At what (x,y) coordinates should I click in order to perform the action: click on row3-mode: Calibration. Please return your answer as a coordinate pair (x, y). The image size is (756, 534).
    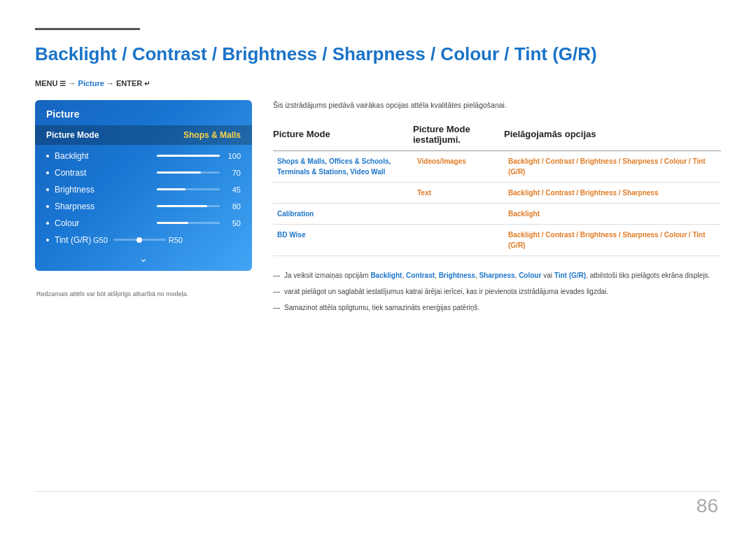
    Looking at the image, I should click on (343, 213).